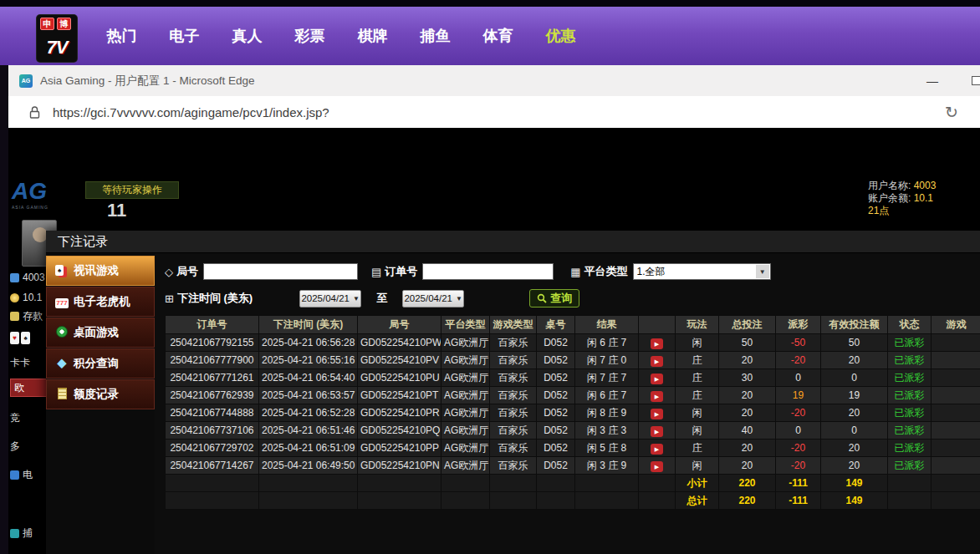  What do you see at coordinates (573, 396) in the screenshot?
I see `table-row: 2504210677629392025-04-21 06:53:57GD0522…` at bounding box center [573, 396].